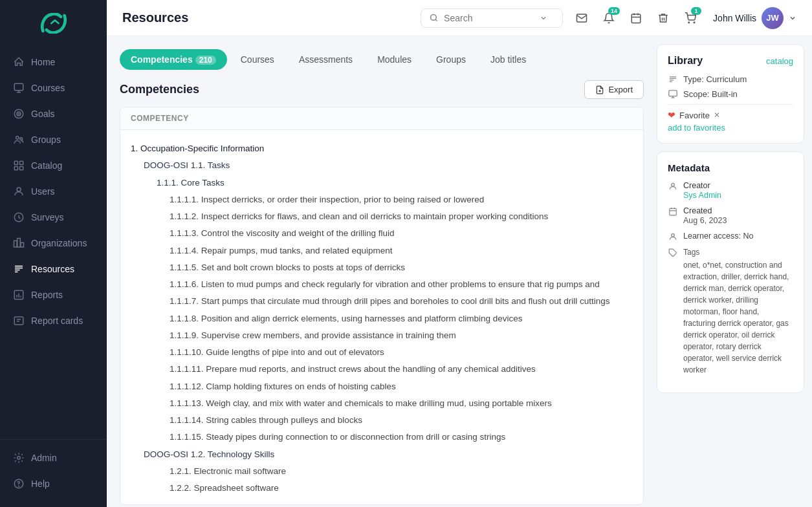 This screenshot has height=507, width=812. I want to click on sidebar-item-surveys: Surveys, so click(53, 217).